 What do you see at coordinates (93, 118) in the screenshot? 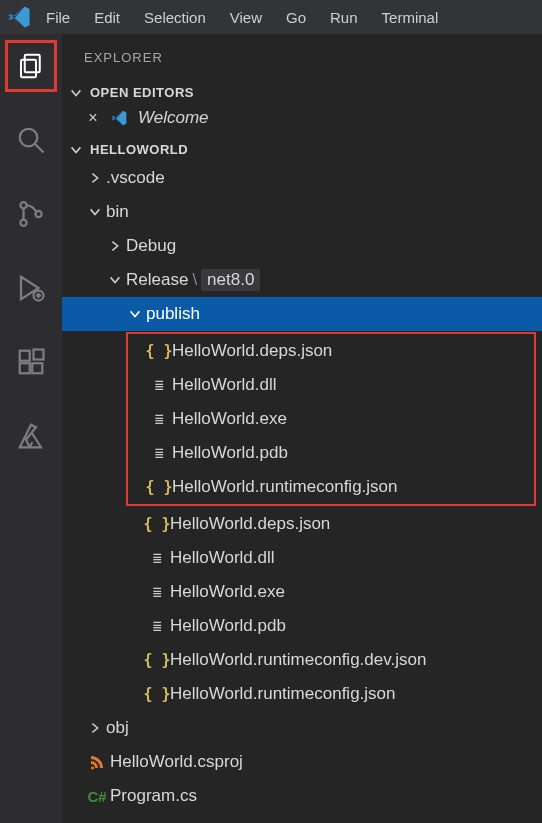
I see `close-icon: ×` at bounding box center [93, 118].